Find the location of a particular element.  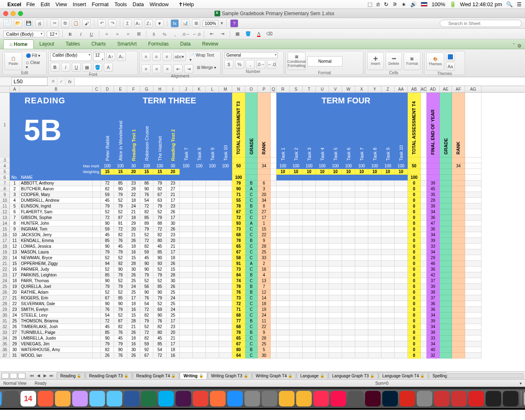

ribbon-collapse-button: ˆ is located at coordinates (514, 46).